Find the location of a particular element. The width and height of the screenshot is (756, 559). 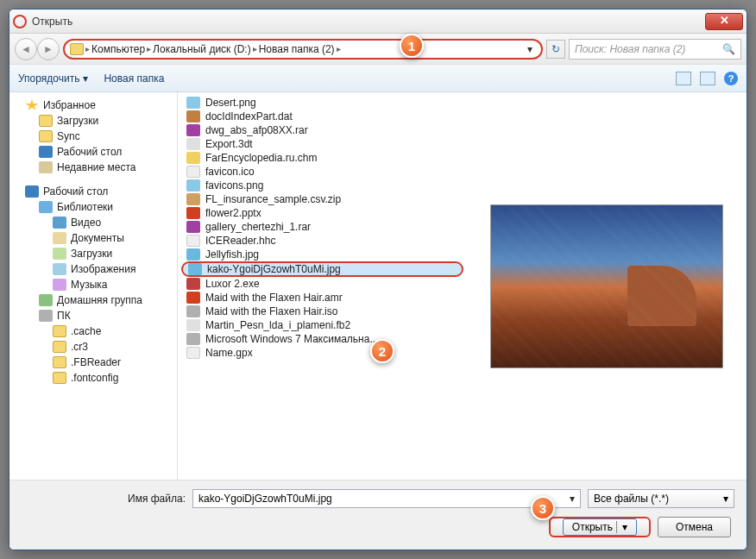

sidebar-homegroup: Домашняя группа is located at coordinates (93, 300).